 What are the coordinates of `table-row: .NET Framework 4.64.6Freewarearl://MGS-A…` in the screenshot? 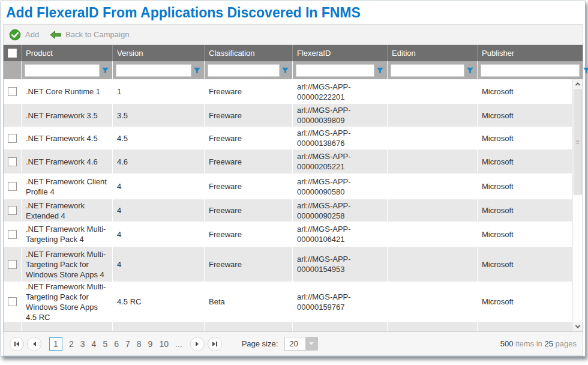 It's located at (288, 161).